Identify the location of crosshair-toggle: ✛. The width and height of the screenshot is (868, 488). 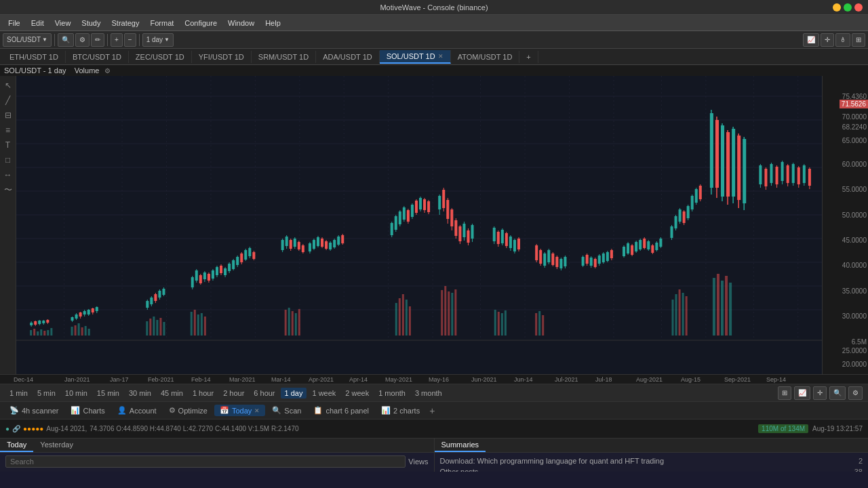
(820, 393).